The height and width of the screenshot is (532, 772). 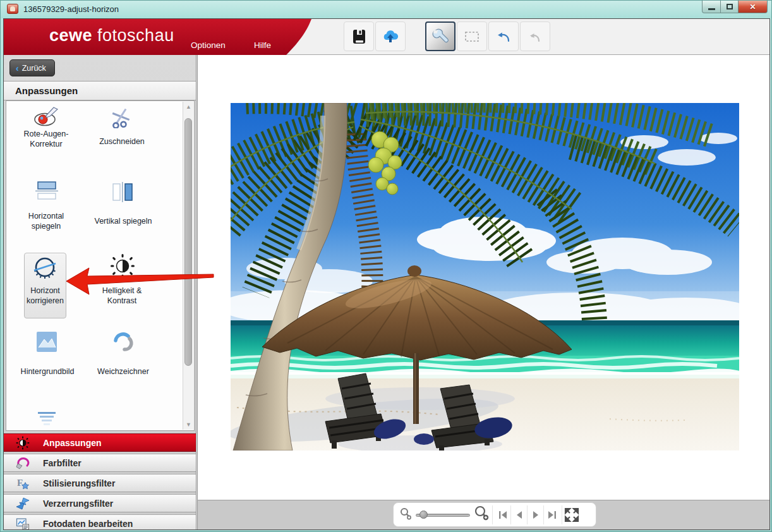 What do you see at coordinates (100, 91) in the screenshot?
I see `panel-title: Anpassungen` at bounding box center [100, 91].